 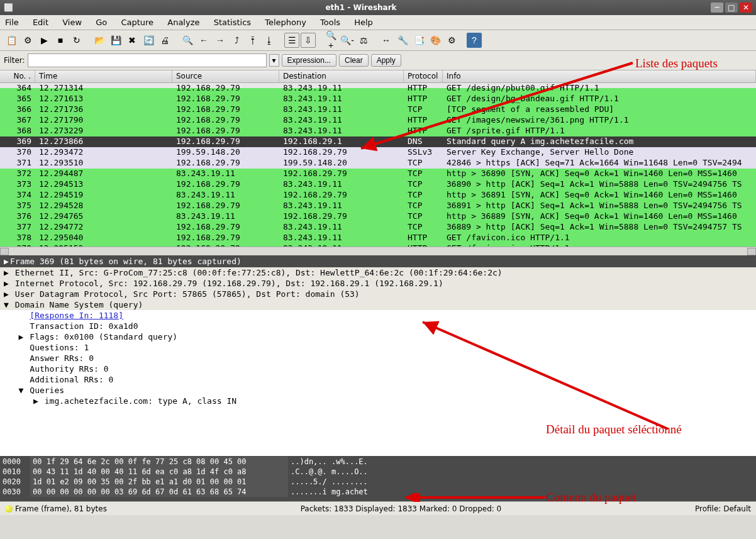 I want to click on table-row: 37712.294772192.168.29.7983.243.19.11TCP…, so click(x=378, y=228).